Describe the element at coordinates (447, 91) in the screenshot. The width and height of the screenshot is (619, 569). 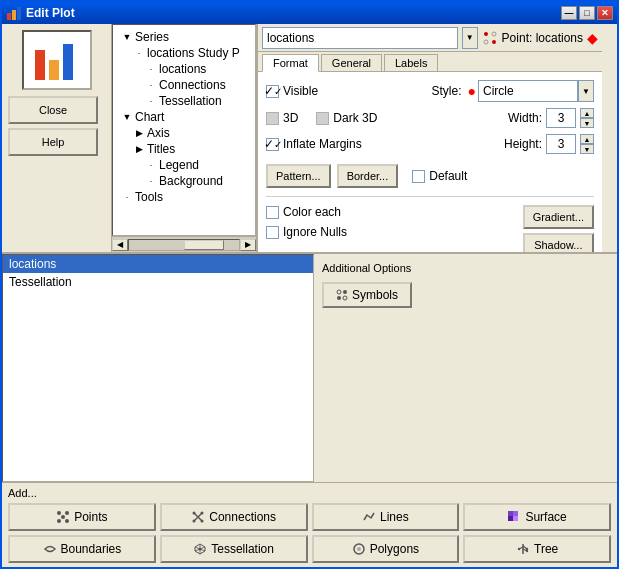
I see `style-label: Style:` at that location.